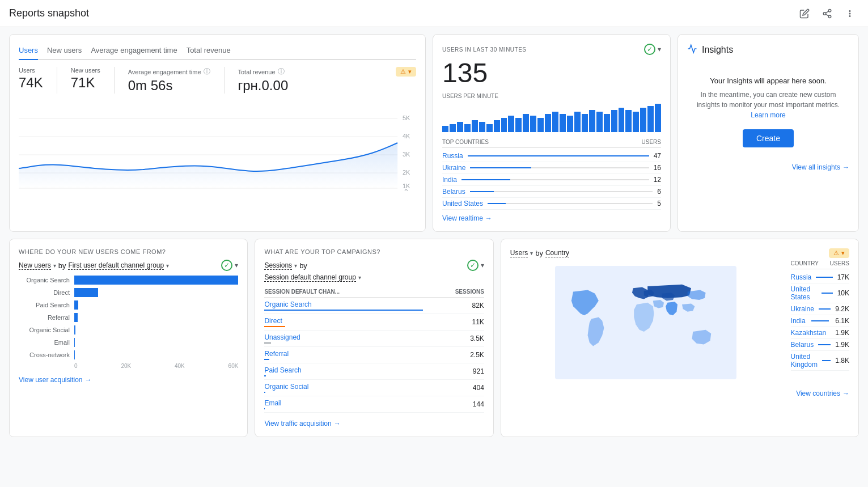 The width and height of the screenshot is (868, 487). What do you see at coordinates (552, 49) in the screenshot?
I see `realtime-header: USERS IN LAST 30 MINUTES ✓ ▾` at bounding box center [552, 49].